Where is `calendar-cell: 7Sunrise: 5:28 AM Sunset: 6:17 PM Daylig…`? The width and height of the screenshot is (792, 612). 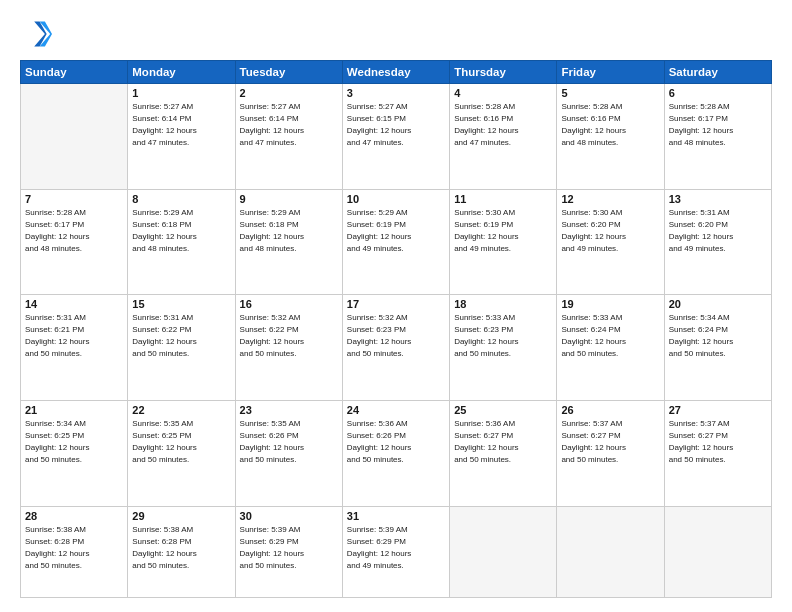
calendar-cell: 7Sunrise: 5:28 AM Sunset: 6:17 PM Daylig… is located at coordinates (74, 242).